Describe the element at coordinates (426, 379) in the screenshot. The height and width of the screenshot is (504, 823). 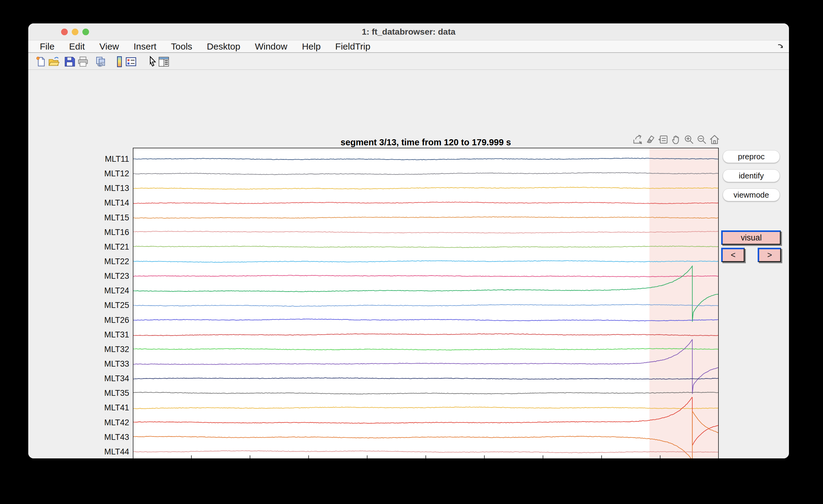
I see `trace-mlt34` at that location.